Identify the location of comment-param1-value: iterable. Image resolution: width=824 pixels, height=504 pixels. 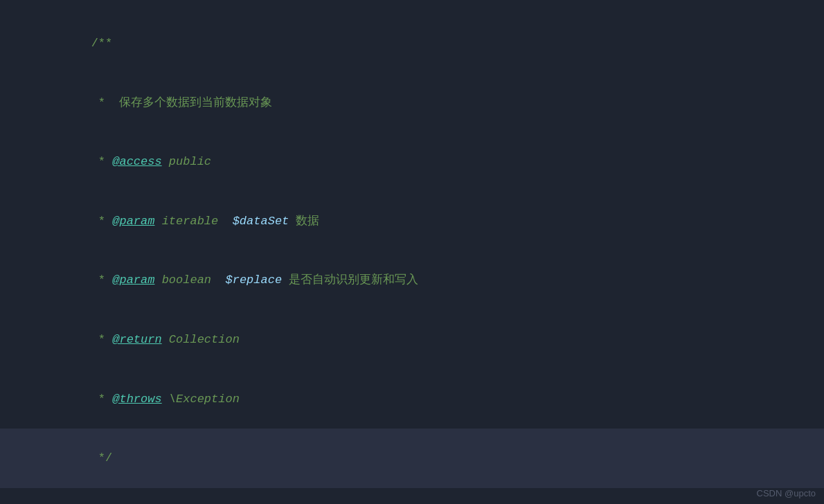
(193, 222).